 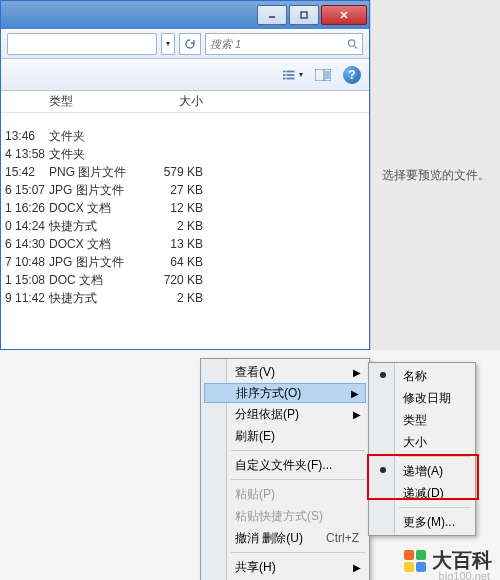 What do you see at coordinates (185, 244) in the screenshot?
I see `table-row: 6 14:30DOCX 文档13 KB` at bounding box center [185, 244].